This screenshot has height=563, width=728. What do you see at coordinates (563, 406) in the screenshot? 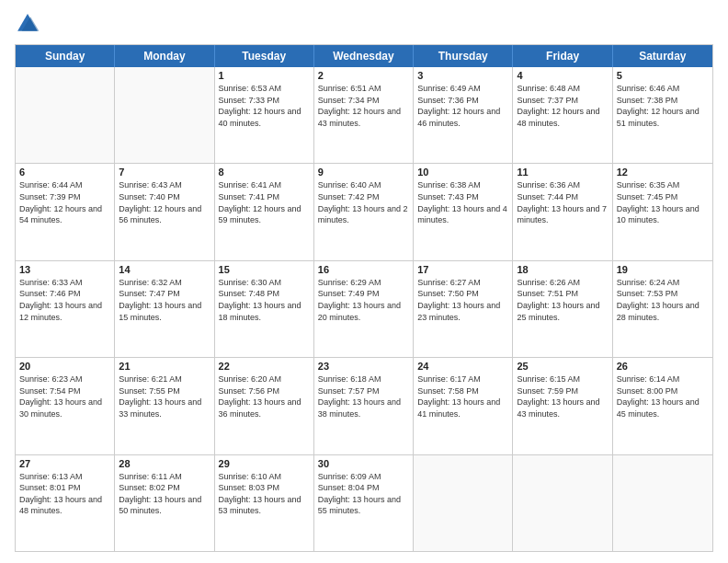
I see `cal-cell: 25Sunrise: 6:15 AMSunset: 7:59 PMDayligh…` at bounding box center [563, 406].